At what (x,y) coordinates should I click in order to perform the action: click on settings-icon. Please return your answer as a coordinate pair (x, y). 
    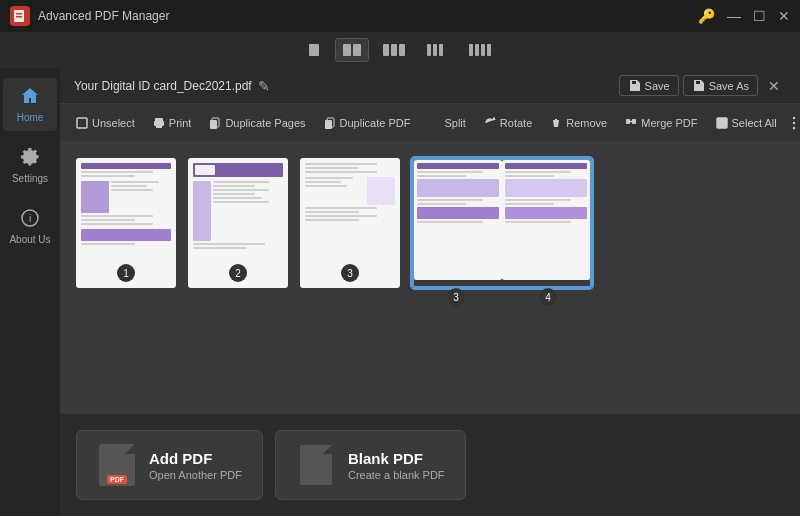
    Looking at the image, I should click on (30, 158).